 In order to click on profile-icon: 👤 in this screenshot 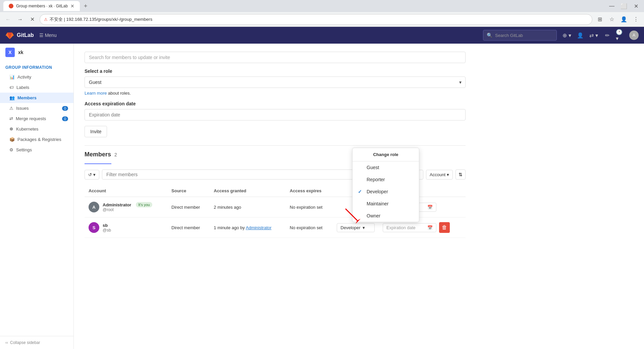, I will do `click(624, 19)`.